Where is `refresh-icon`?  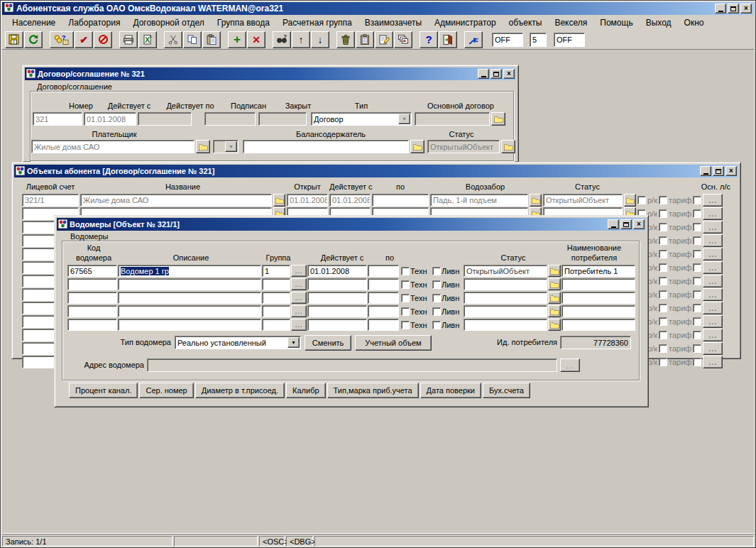
refresh-icon is located at coordinates (33, 40).